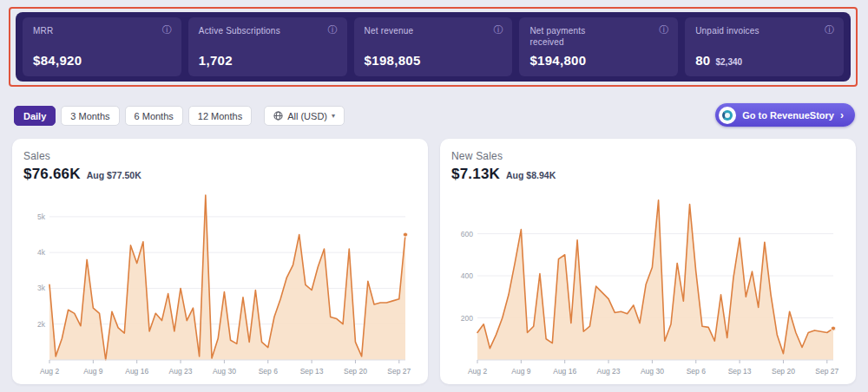 The width and height of the screenshot is (868, 392). Describe the element at coordinates (788, 115) in the screenshot. I see `go-to-revenuestory-label: Go to RevenueStory` at that location.